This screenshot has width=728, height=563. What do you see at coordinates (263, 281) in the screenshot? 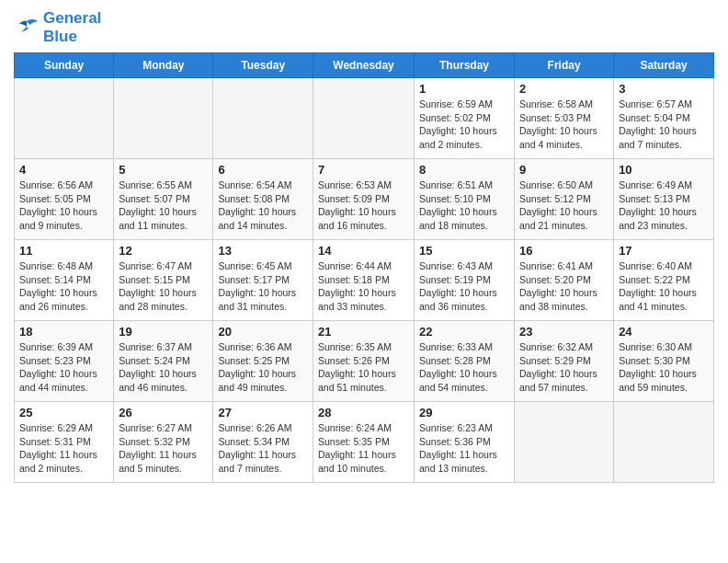
I see `calendar-cell: 13Sunrise: 6:45 AMSunset: 5:17 PMDayligh…` at bounding box center [263, 281].